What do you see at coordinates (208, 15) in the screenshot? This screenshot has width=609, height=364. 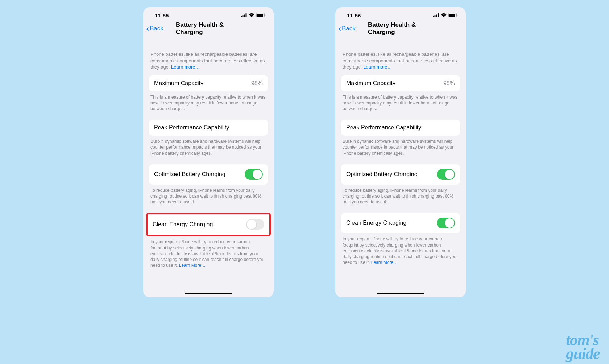 I see `status-bar: 11:55` at bounding box center [208, 15].